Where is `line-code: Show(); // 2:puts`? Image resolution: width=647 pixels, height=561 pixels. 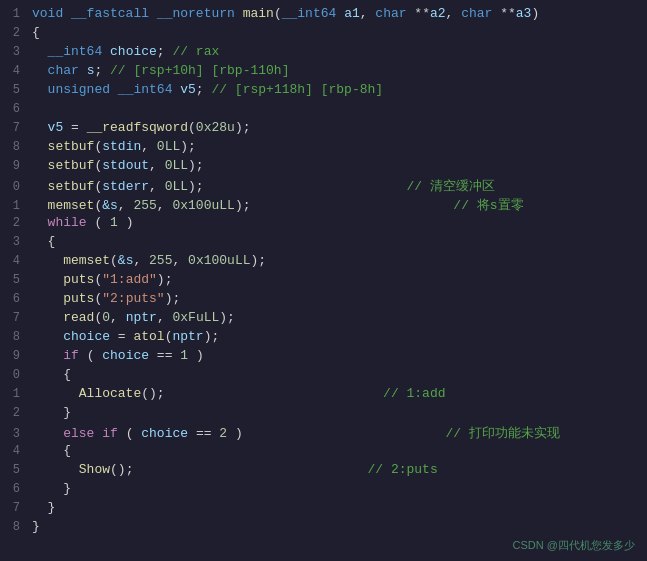 line-code: Show(); // 2:puts is located at coordinates (338, 470).